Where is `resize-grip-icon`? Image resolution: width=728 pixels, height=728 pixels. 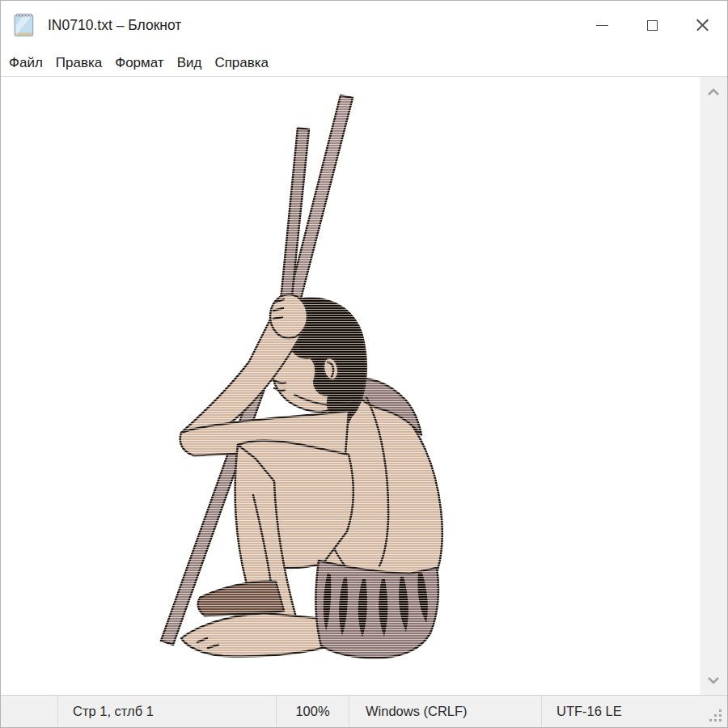 resize-grip-icon is located at coordinates (715, 715).